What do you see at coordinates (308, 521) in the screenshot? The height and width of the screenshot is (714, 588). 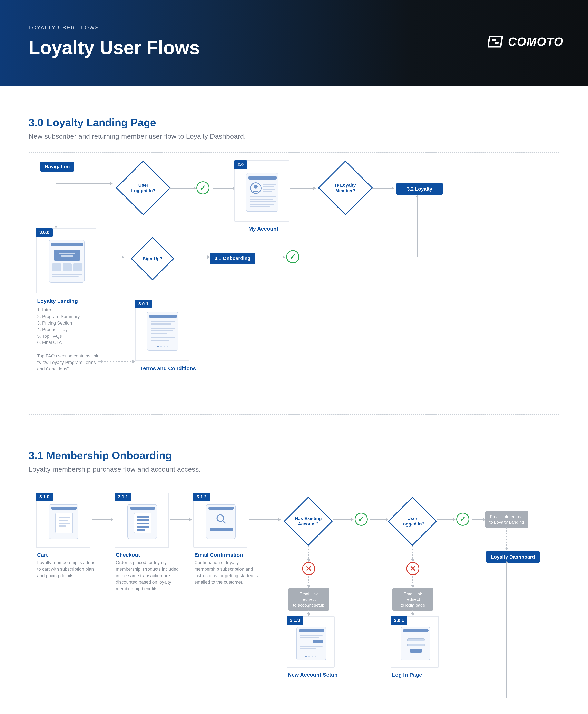 I see `decision-has-account: Has Existing Account?` at bounding box center [308, 521].